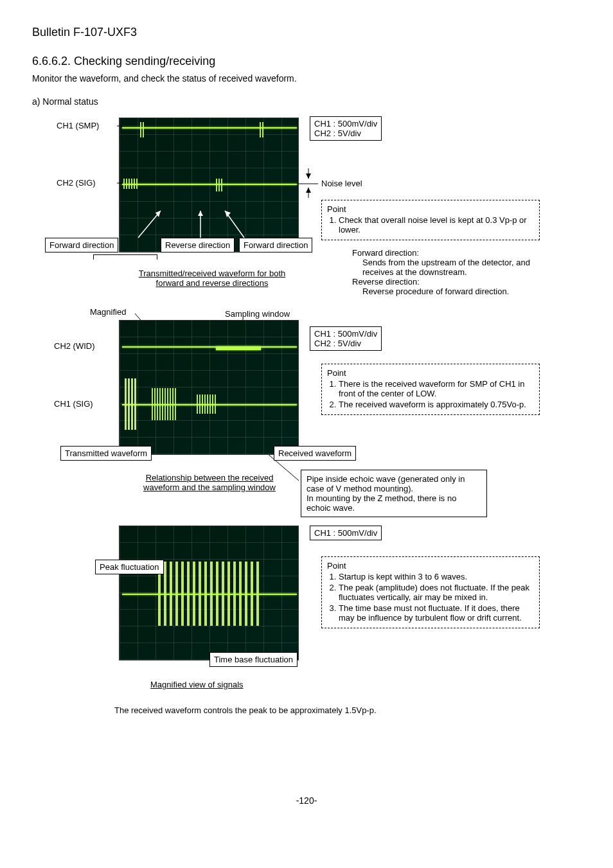 The image size is (613, 868). Describe the element at coordinates (346, 128) in the screenshot. I see `scope1-div-box: CH1 : 500mV/div CH2 : 5V/div` at that location.